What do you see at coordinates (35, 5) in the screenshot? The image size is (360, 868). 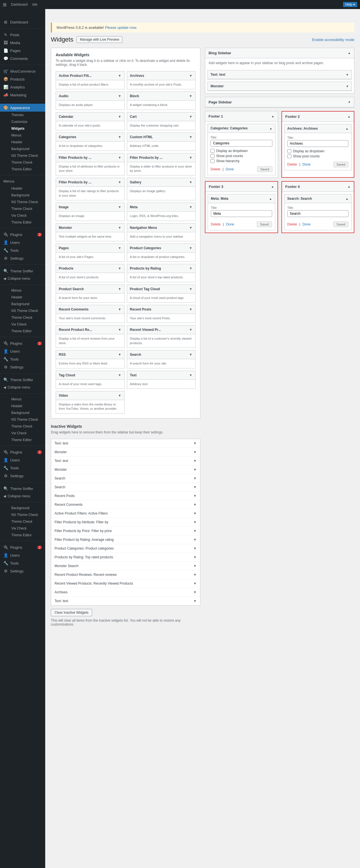 I see `adminbar-site: site` at bounding box center [35, 5].